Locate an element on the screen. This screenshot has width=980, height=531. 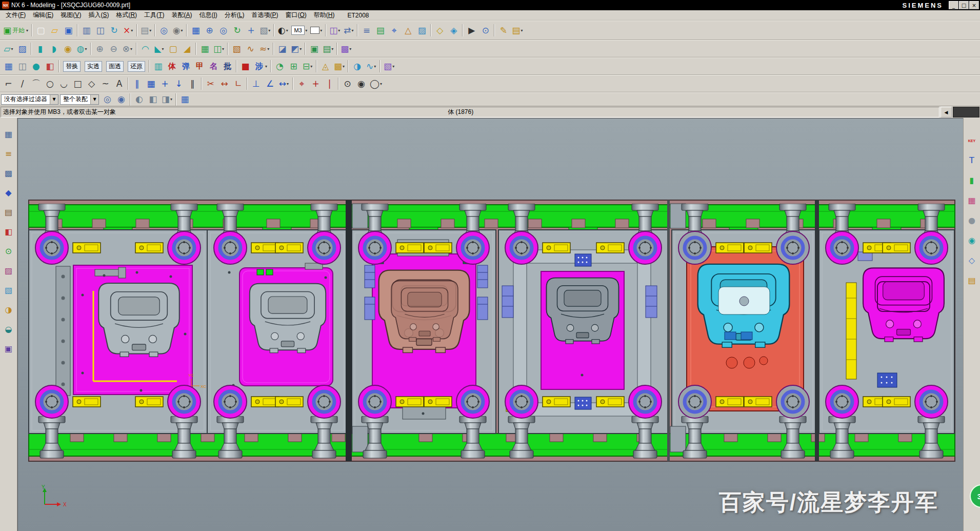
zoom-in-icon: ⊕ is located at coordinates (209, 31).